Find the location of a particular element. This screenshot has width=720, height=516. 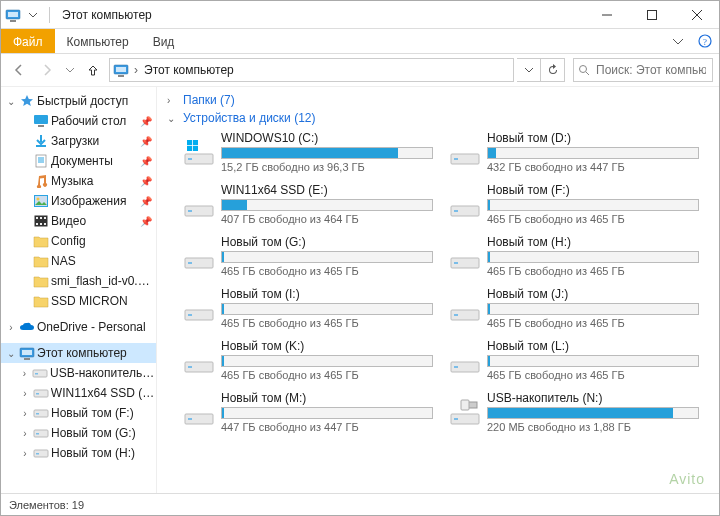

search-box is located at coordinates (643, 70).